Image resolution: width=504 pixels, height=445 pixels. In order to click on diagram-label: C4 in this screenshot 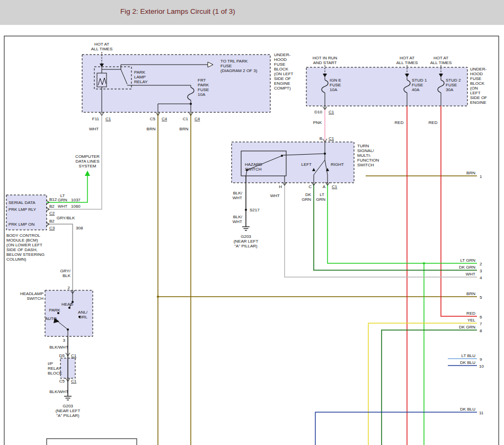, I will do `click(164, 119)`.